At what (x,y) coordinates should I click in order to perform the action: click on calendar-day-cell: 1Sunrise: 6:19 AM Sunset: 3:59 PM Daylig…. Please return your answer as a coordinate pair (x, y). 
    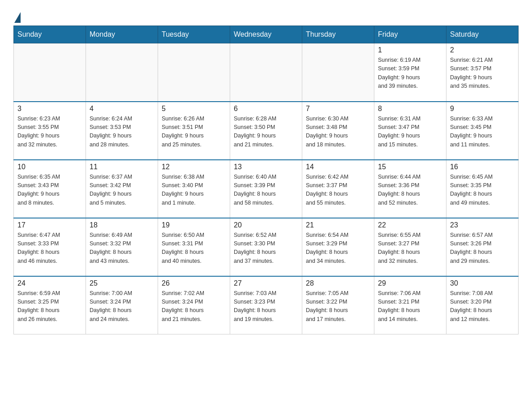
    Looking at the image, I should click on (410, 73).